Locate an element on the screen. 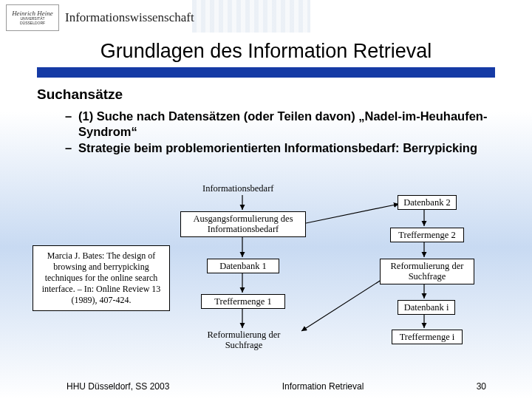 This screenshot has width=532, height=399. bullet-list: (1) Suche nach Datensätzen (oder Teilen … is located at coordinates (266, 132).